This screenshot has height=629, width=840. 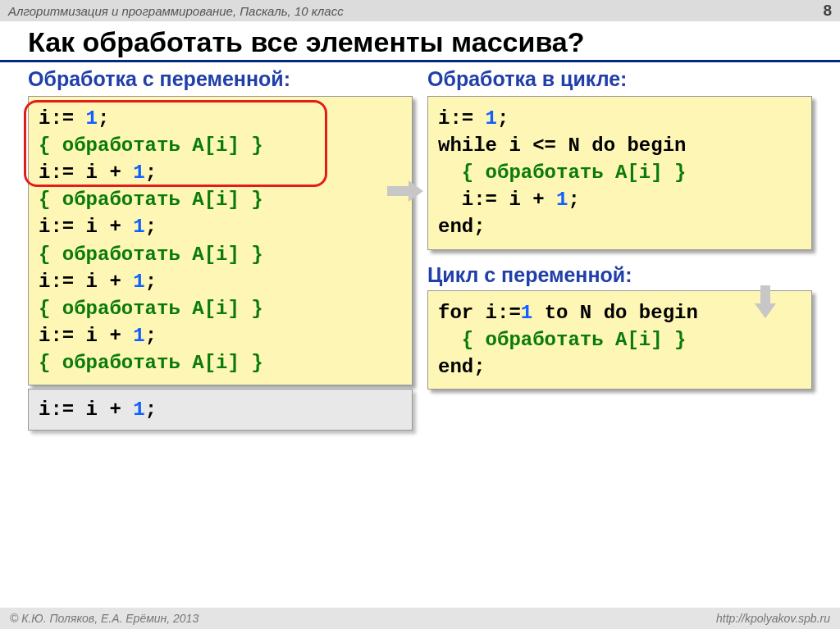 What do you see at coordinates (220, 79) in the screenshot?
I see `left-heading: Обработка с переменной:` at bounding box center [220, 79].